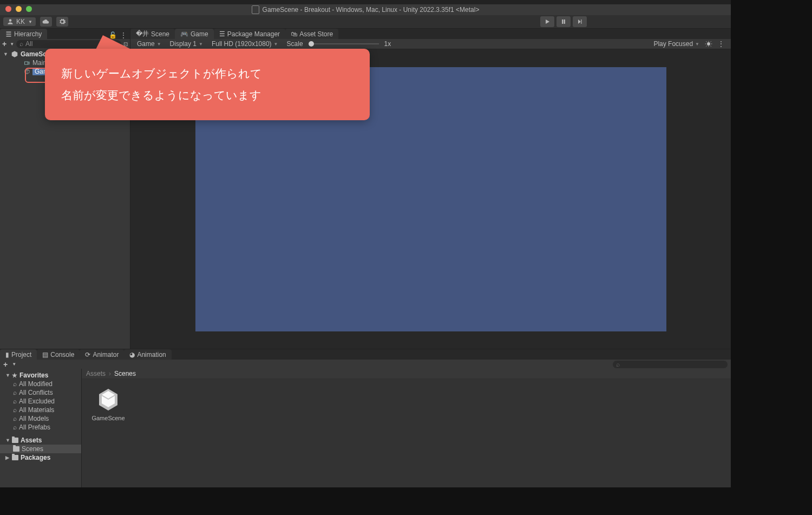 The width and height of the screenshot is (812, 515). Describe the element at coordinates (62, 355) in the screenshot. I see `tab-label: Console` at that location.